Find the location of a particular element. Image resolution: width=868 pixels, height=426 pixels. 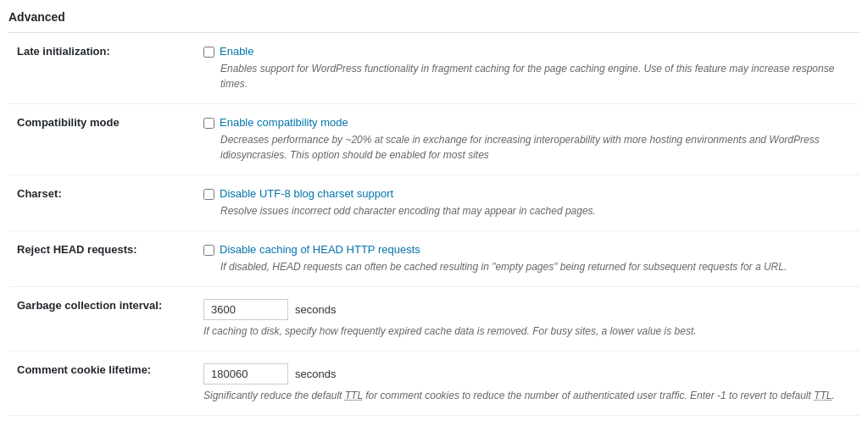

content-comment-cookie: seconds Significantly reduce the default… is located at coordinates (527, 384).